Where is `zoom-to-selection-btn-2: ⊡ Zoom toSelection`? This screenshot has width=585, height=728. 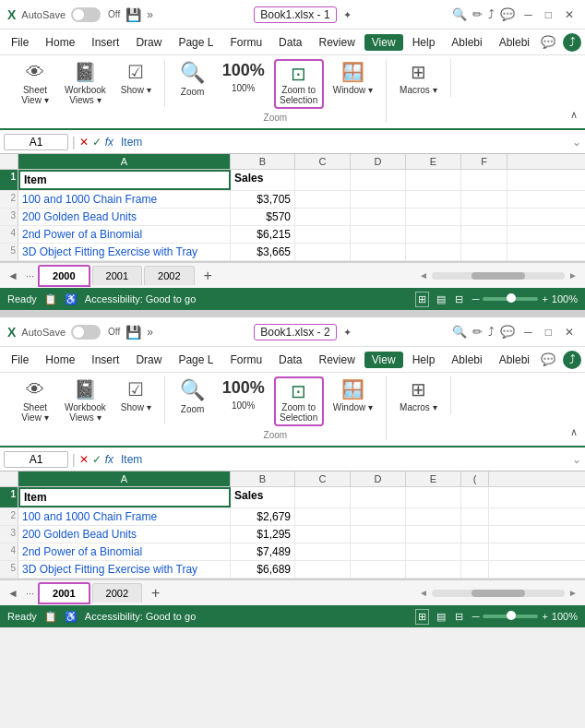 zoom-to-selection-btn-2: ⊡ Zoom toSelection is located at coordinates (299, 401).